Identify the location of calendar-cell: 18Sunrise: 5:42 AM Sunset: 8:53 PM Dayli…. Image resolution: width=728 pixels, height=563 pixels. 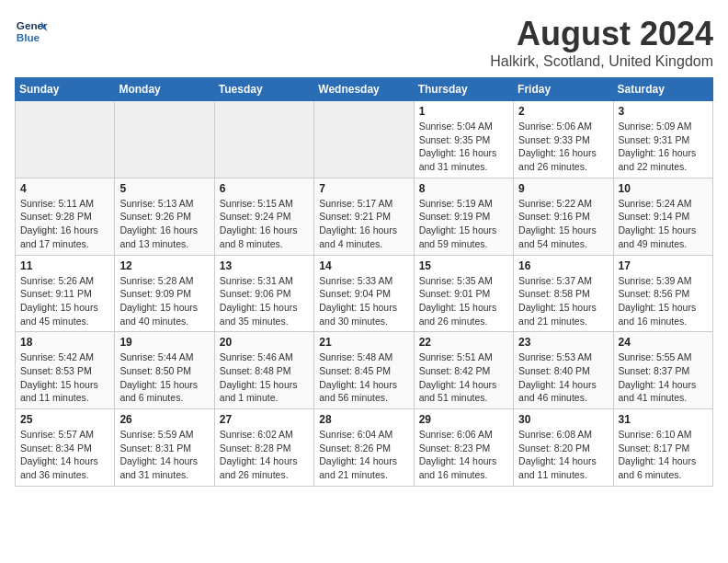
(65, 371).